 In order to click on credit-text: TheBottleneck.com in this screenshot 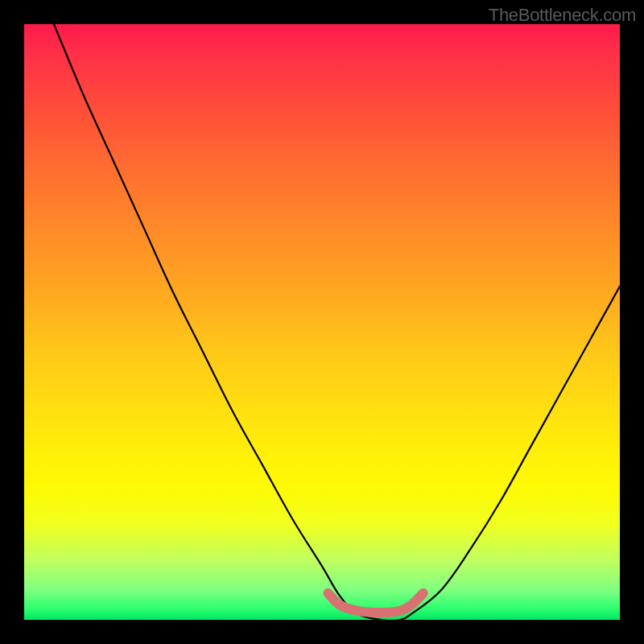, I will do `click(562, 15)`.